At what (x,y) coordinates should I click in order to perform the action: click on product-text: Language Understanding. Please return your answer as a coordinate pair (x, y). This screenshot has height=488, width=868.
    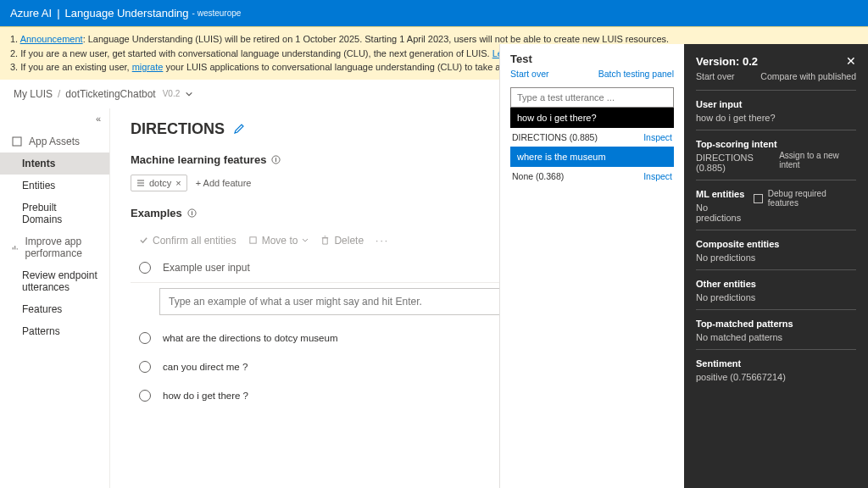
    Looking at the image, I should click on (127, 14).